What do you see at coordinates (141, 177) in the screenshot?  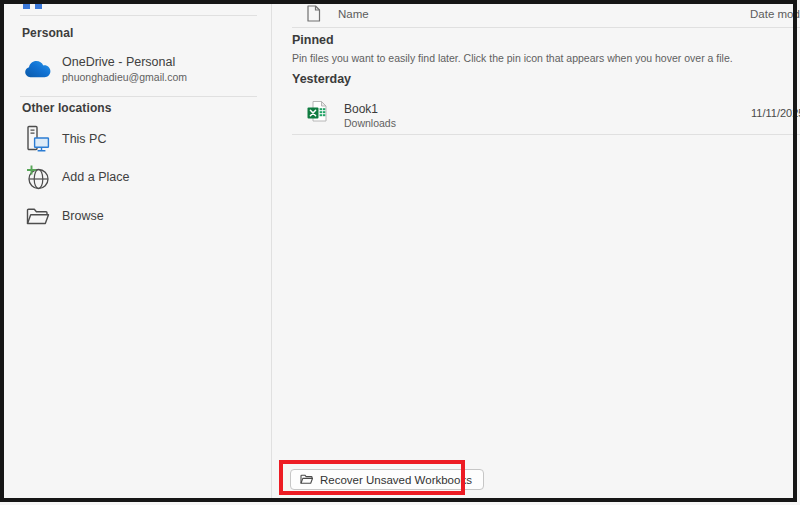 I see `sidebar-item-add-a-place: Add a Place` at bounding box center [141, 177].